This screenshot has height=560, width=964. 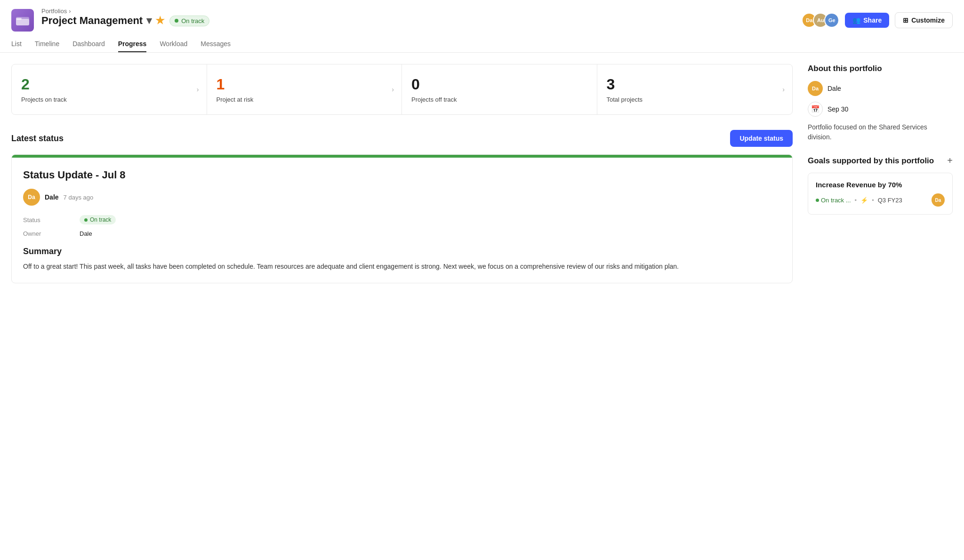 I want to click on stat-total-label: Total projects, so click(x=695, y=100).